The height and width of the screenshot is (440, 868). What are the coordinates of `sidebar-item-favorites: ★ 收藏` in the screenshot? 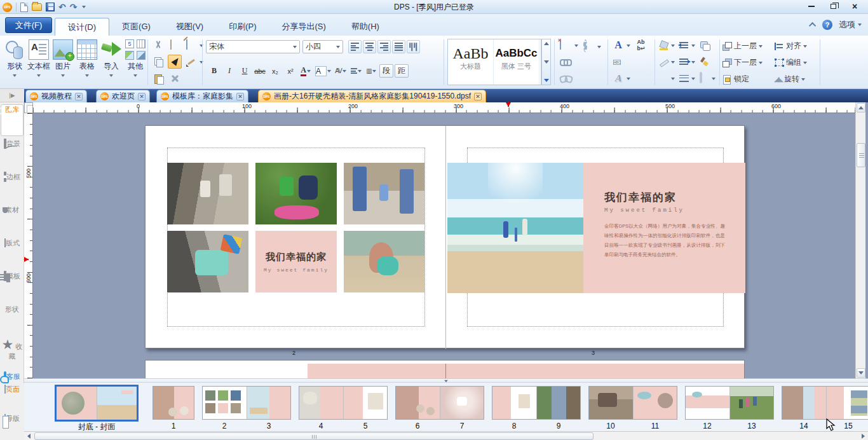 It's located at (12, 350).